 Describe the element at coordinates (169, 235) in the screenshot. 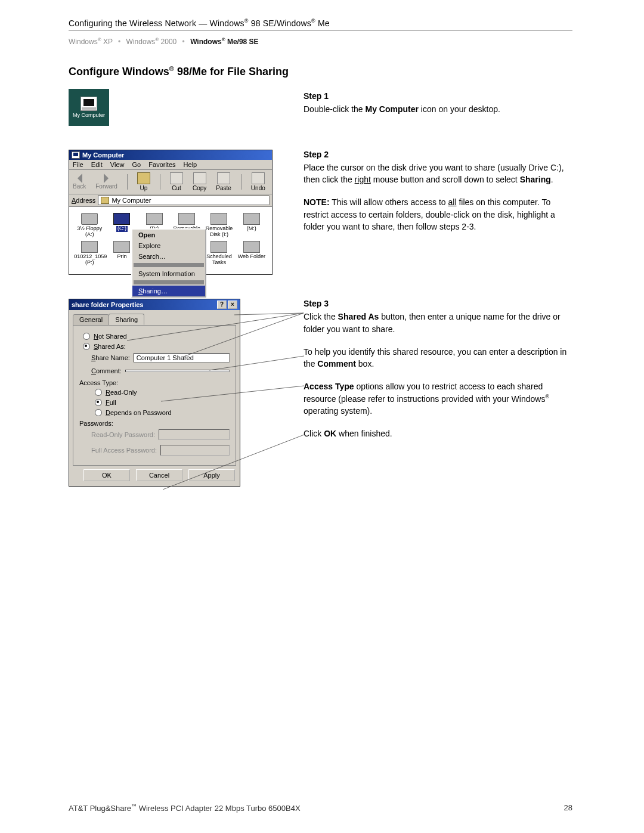

I see `context-menu-open: Open` at that location.